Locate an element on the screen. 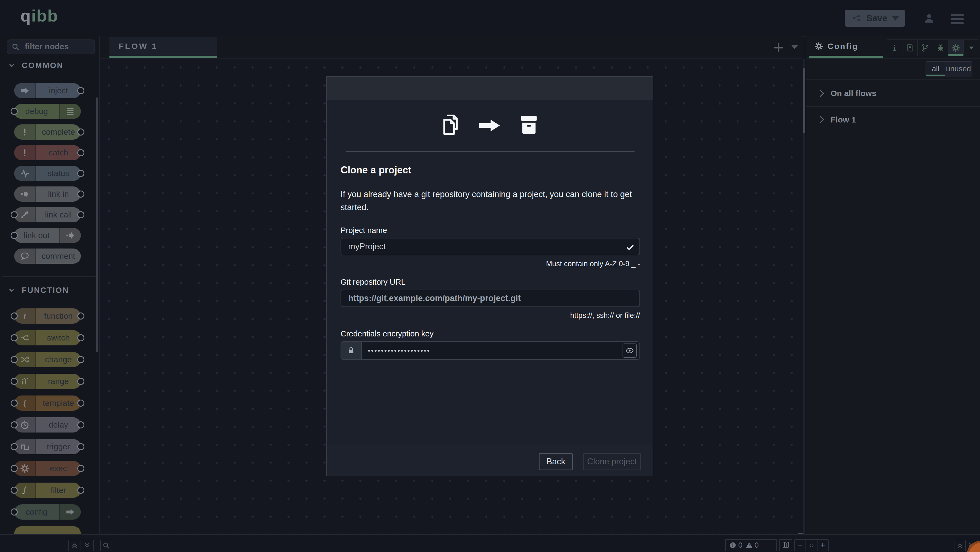  palette-node-trigger: trigger is located at coordinates (48, 447).